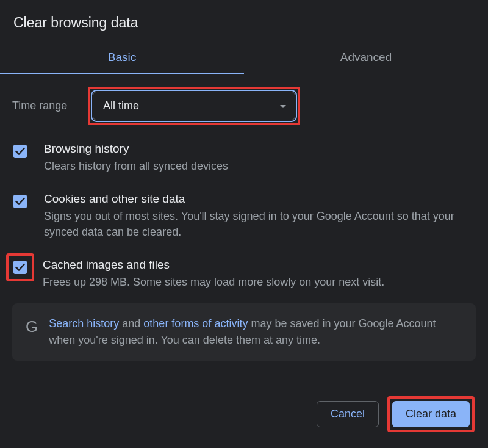  What do you see at coordinates (20, 151) in the screenshot?
I see `checkbox-browsing-history` at bounding box center [20, 151].